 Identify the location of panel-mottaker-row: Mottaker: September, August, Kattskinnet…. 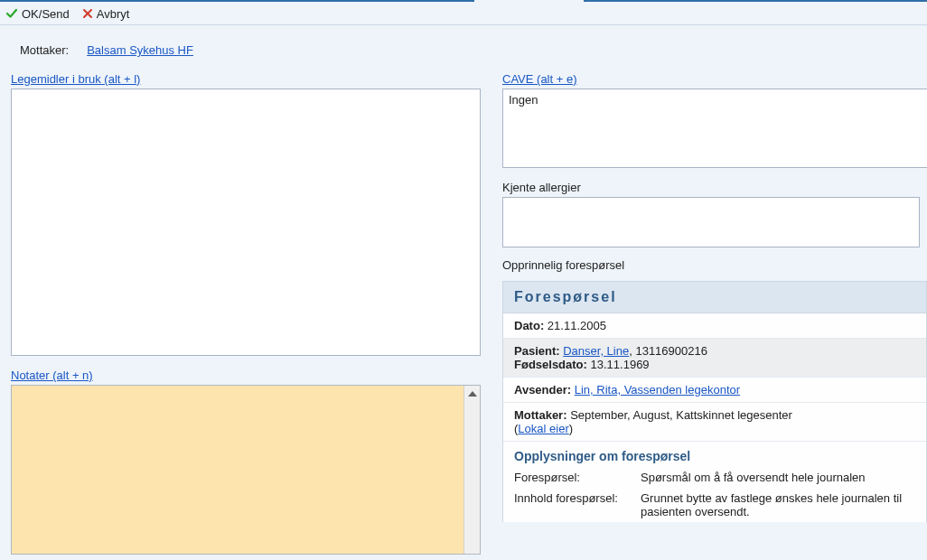
(715, 423).